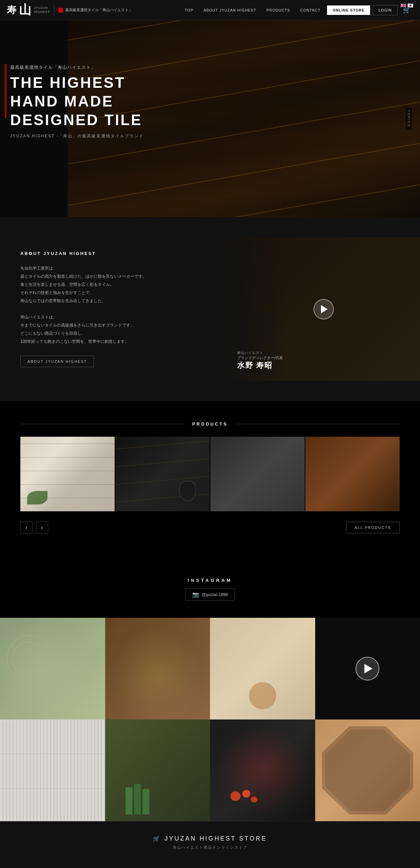 The image size is (420, 868). I want to click on instagram-header: INSTAGRAM 📷 @jyuzan.1898, so click(210, 594).